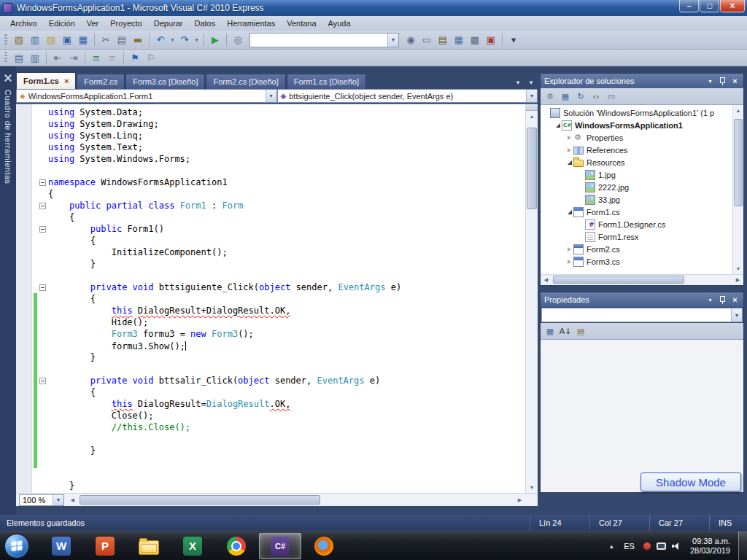 This screenshot has width=747, height=560. Describe the element at coordinates (61, 546) in the screenshot. I see `taskbar-word` at that location.